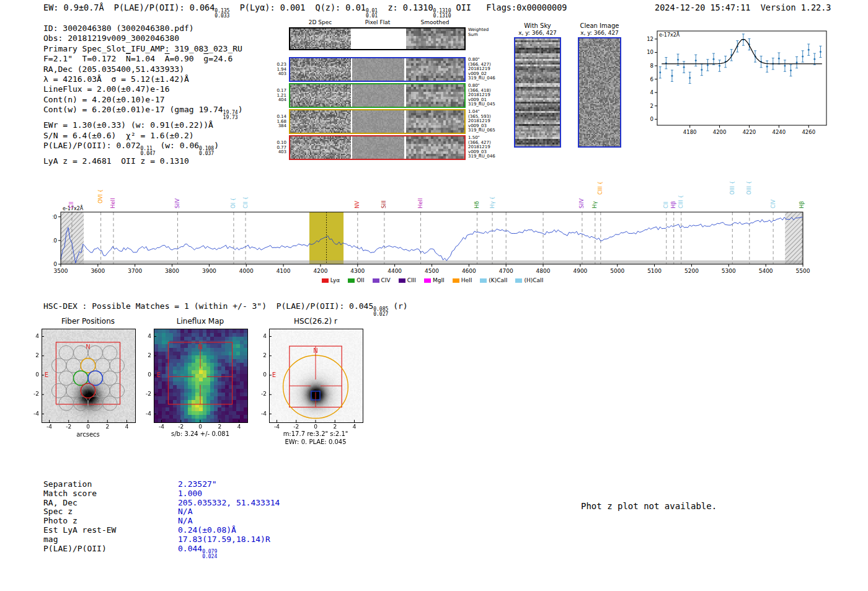  I want to click on col-header-pixelflat: Pixel Flat, so click(378, 22).